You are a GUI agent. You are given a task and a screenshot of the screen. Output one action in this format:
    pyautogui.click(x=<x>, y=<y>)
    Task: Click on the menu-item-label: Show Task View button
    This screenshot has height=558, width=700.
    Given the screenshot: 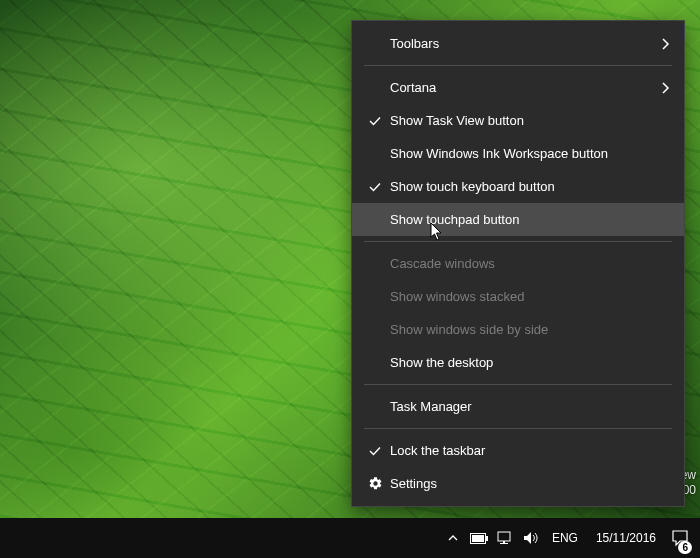 What is the action you would take?
    pyautogui.click(x=529, y=120)
    